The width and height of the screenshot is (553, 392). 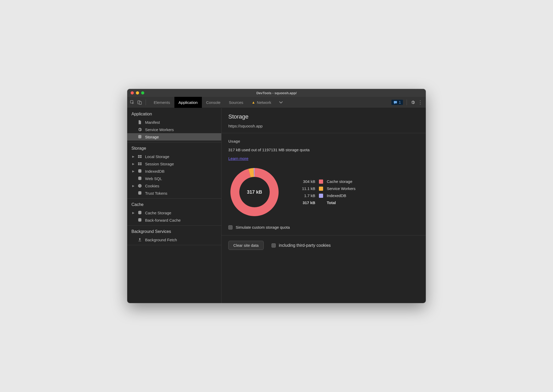 What do you see at coordinates (341, 188) in the screenshot?
I see `legend-label: Service Workers` at bounding box center [341, 188].